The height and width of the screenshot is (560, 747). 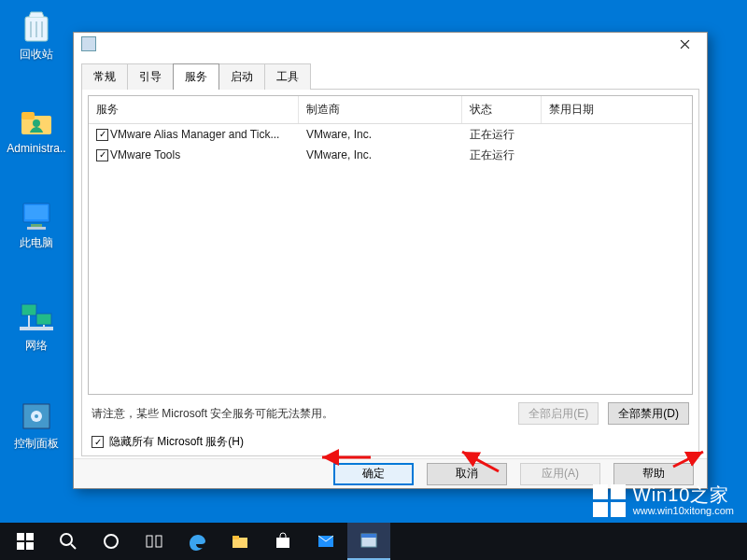 I want to click on tab-services: 服务, so click(x=196, y=77).